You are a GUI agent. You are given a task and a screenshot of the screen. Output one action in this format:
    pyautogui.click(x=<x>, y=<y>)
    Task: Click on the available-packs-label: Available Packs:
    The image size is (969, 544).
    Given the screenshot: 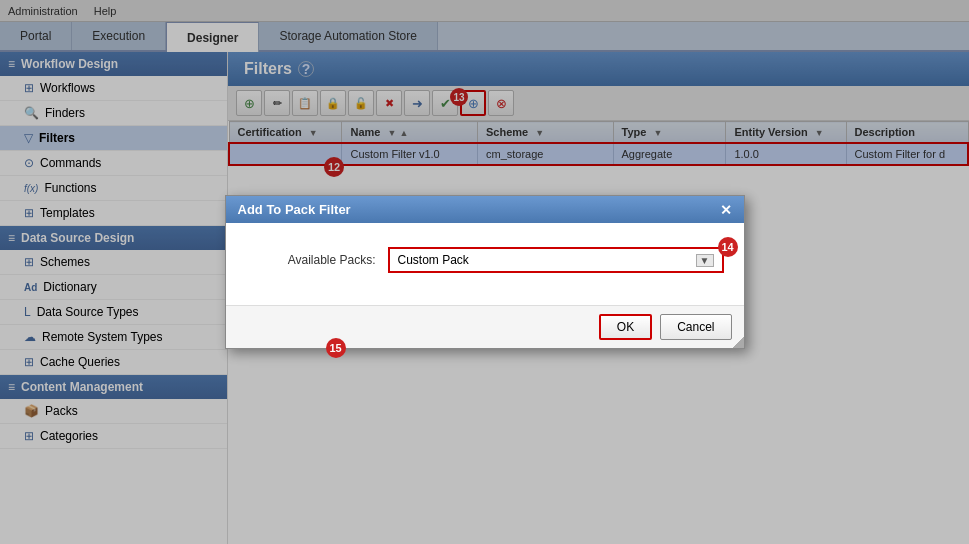 What is the action you would take?
    pyautogui.click(x=311, y=260)
    